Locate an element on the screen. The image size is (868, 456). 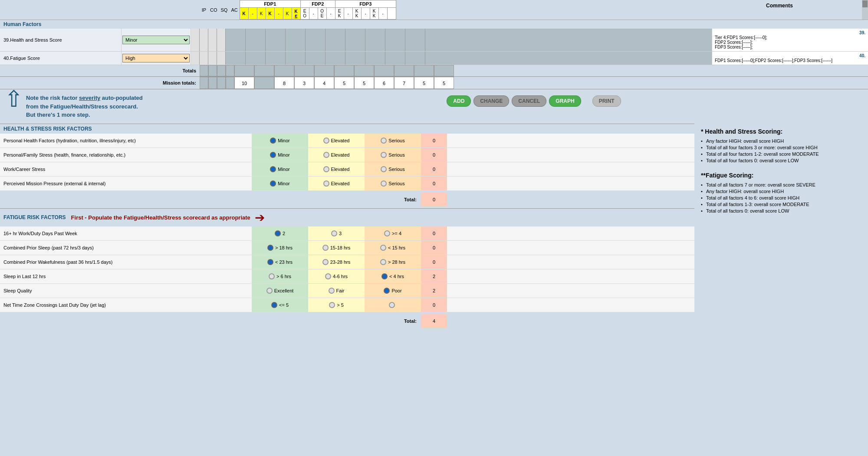
add-button: ADD is located at coordinates (459, 101).